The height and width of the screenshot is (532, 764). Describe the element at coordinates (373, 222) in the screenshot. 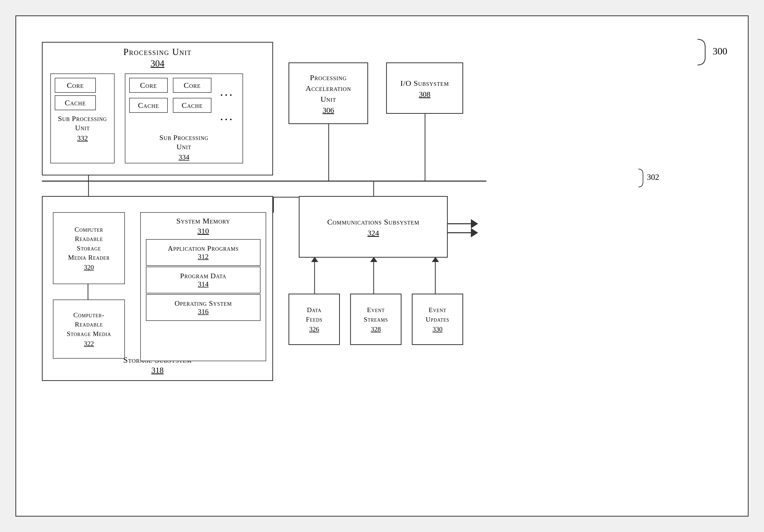

I see `comm-subsystem-label: Communications Subsystem` at that location.